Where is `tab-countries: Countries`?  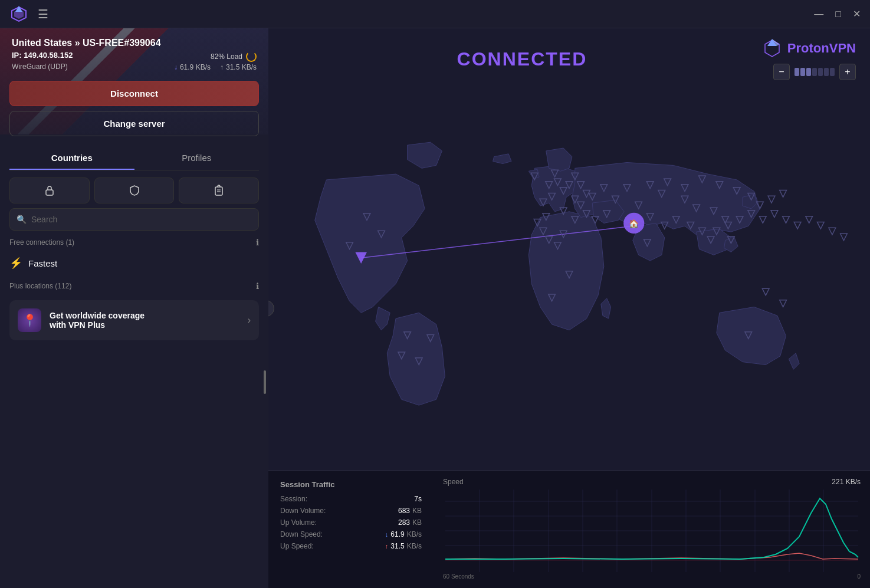
tab-countries: Countries is located at coordinates (72, 158).